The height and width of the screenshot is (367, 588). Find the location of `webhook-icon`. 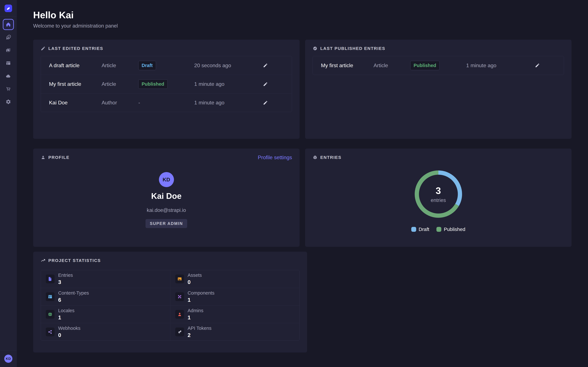

webhook-icon is located at coordinates (50, 332).